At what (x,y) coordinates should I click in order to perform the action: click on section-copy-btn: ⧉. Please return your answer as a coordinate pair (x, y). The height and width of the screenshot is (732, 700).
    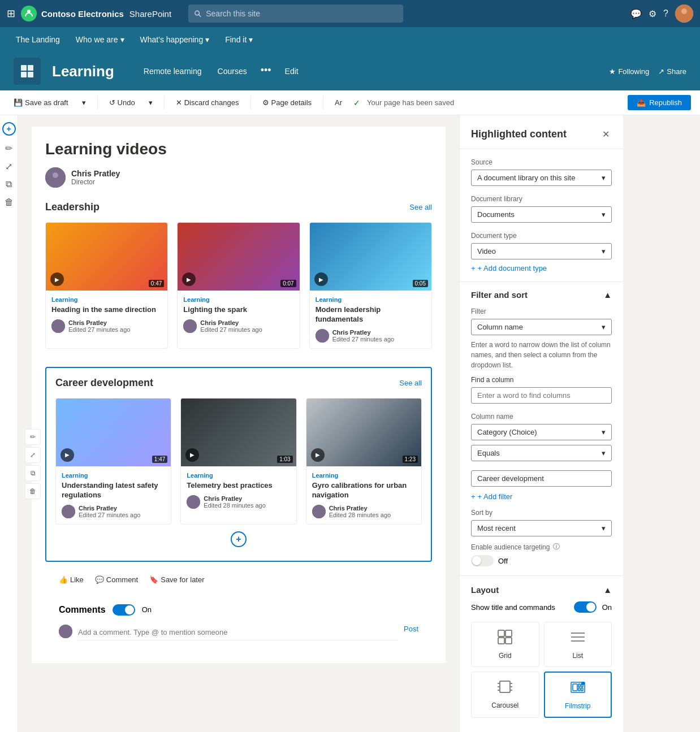
    Looking at the image, I should click on (33, 473).